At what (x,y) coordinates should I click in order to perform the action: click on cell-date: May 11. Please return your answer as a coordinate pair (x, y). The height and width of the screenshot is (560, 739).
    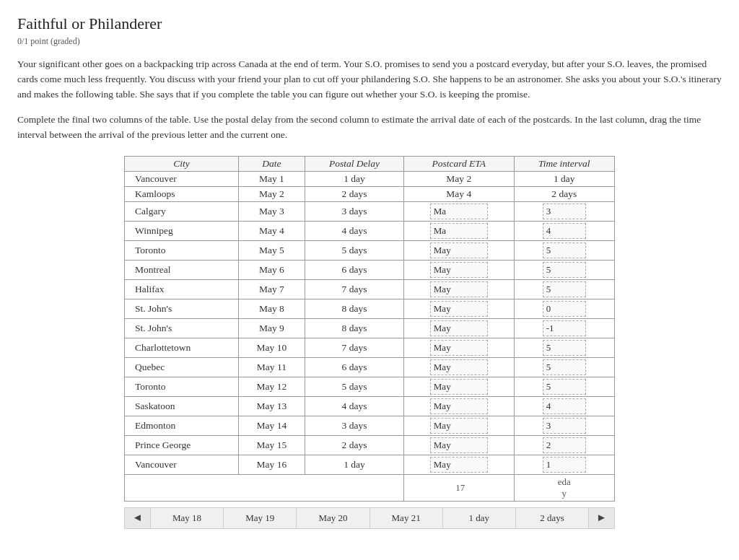
    Looking at the image, I should click on (271, 367).